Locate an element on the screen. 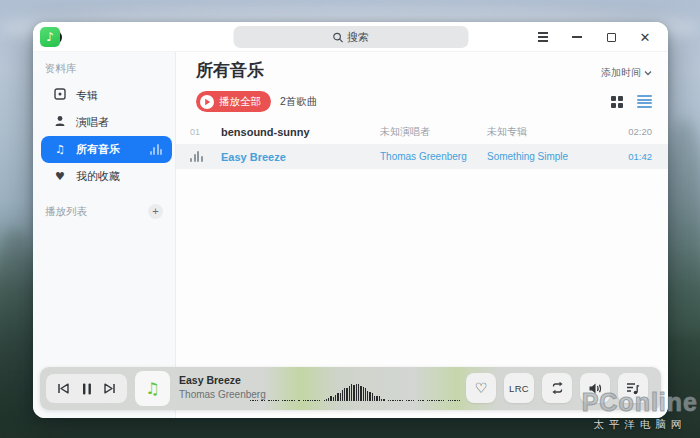 This screenshot has width=700, height=438. album-icon is located at coordinates (60, 96).